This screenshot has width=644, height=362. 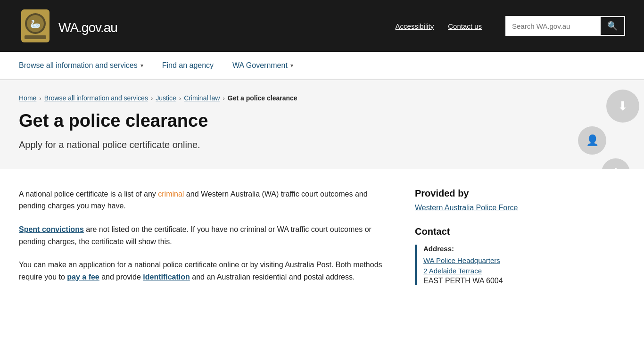 What do you see at coordinates (81, 66) in the screenshot?
I see `browse-nav-item: Browse all information and services ▾` at bounding box center [81, 66].